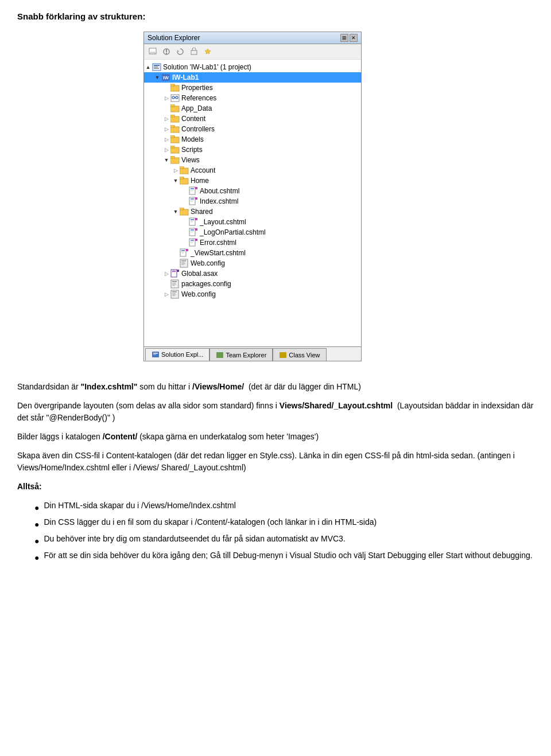 Image resolution: width=551 pixels, height=756 pixels. Describe the element at coordinates (253, 38) in the screenshot. I see `window-titlebar: Solution Explorer ⊞ ✕` at that location.